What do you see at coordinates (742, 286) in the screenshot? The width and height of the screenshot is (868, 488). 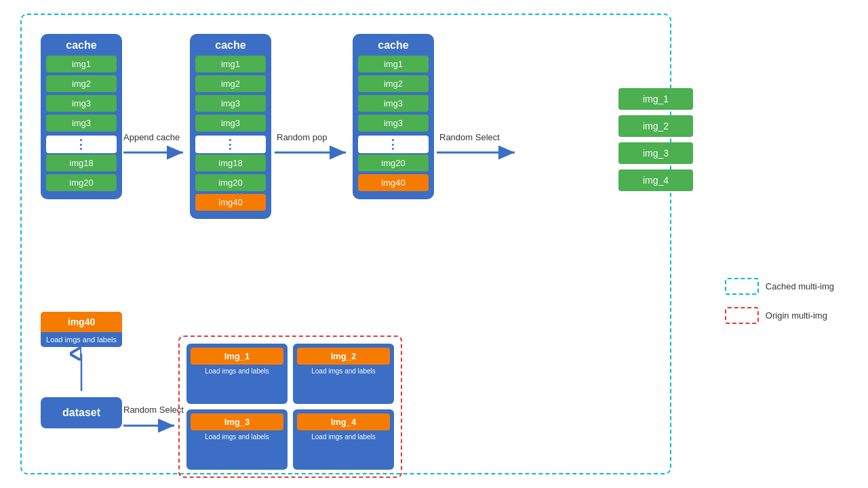 I see `legend-cyan-box` at bounding box center [742, 286].